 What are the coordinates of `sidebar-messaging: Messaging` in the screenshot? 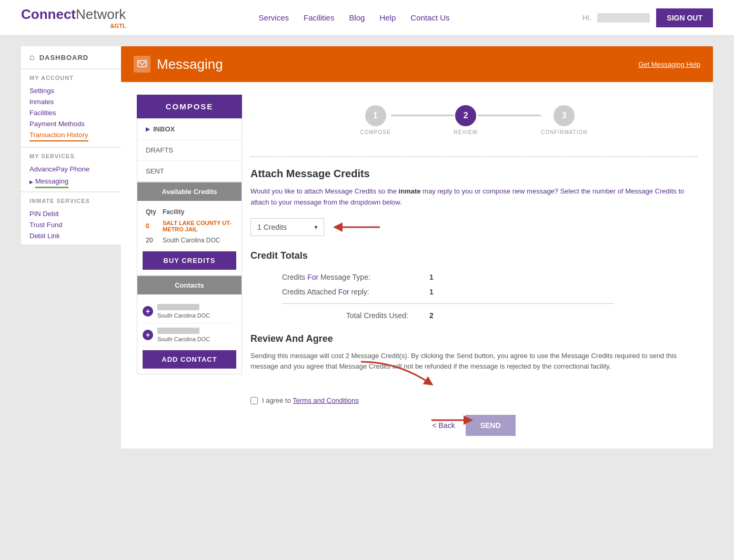 It's located at (52, 182).